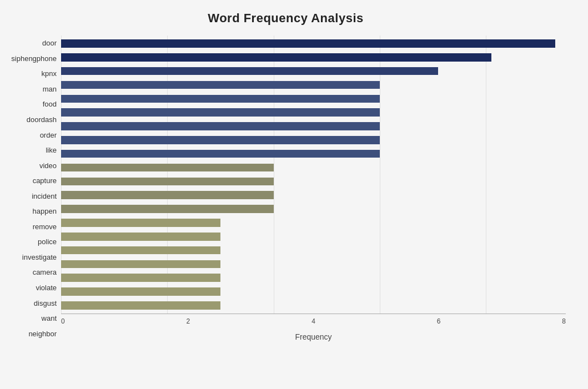 This screenshot has width=588, height=389. Describe the element at coordinates (313, 321) in the screenshot. I see `x-tick: 4` at that location.